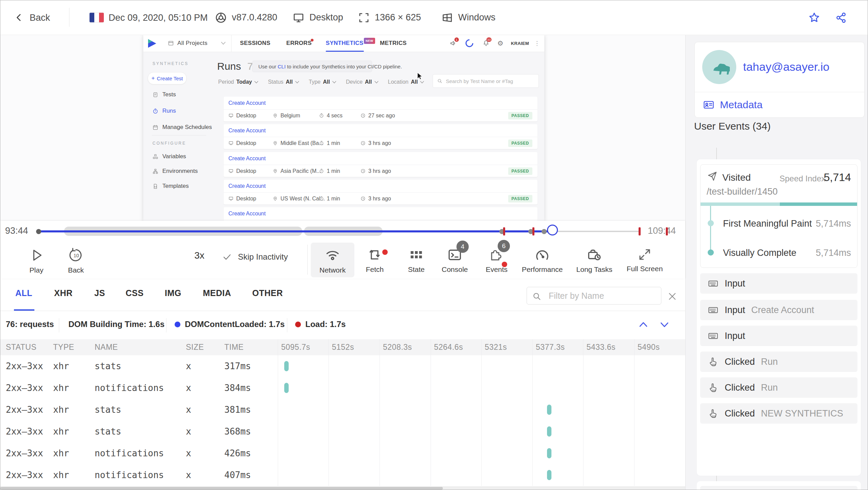  I want to click on hyena-icon, so click(719, 67).